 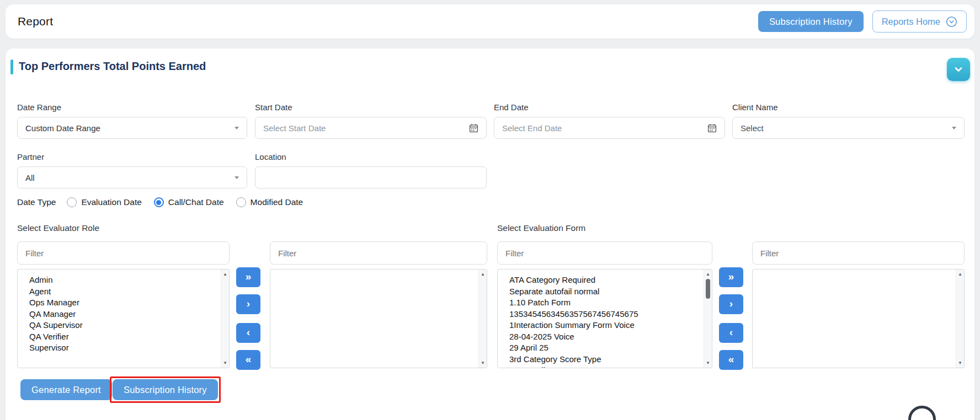 I want to click on partner-value: All, so click(x=128, y=177).